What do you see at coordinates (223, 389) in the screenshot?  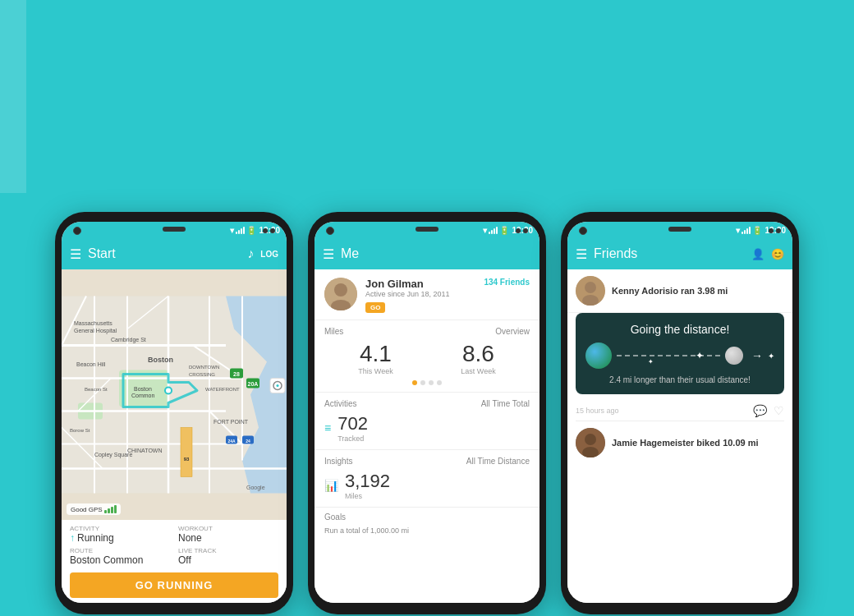 I see `svg-text: WATERFRONT` at bounding box center [223, 389].